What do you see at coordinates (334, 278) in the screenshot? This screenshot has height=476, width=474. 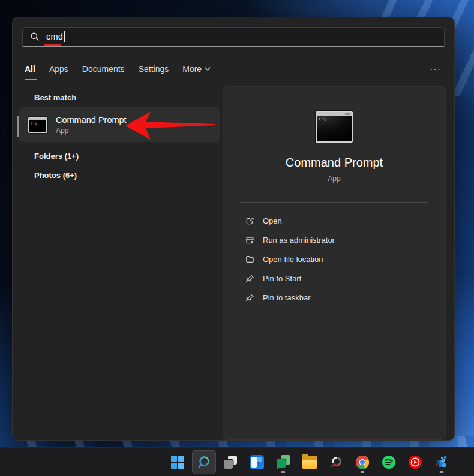 I see `action-pin-to-start: Pin to Start` at bounding box center [334, 278].